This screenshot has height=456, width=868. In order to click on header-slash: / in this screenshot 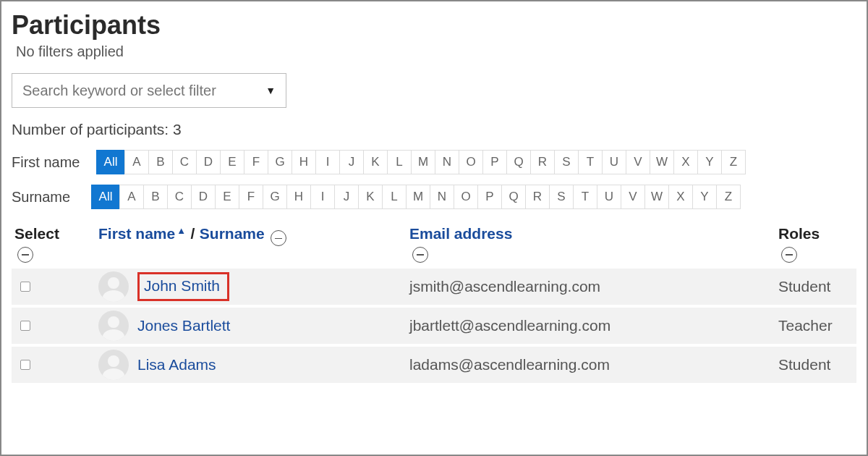, I will do `click(193, 233)`.